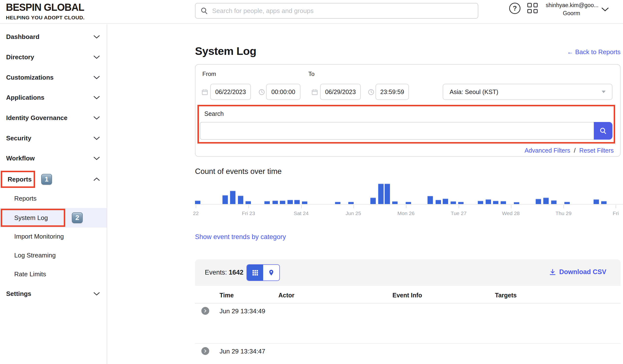 This screenshot has height=364, width=623. I want to click on sidebar-item-directory: Directory, so click(53, 57).